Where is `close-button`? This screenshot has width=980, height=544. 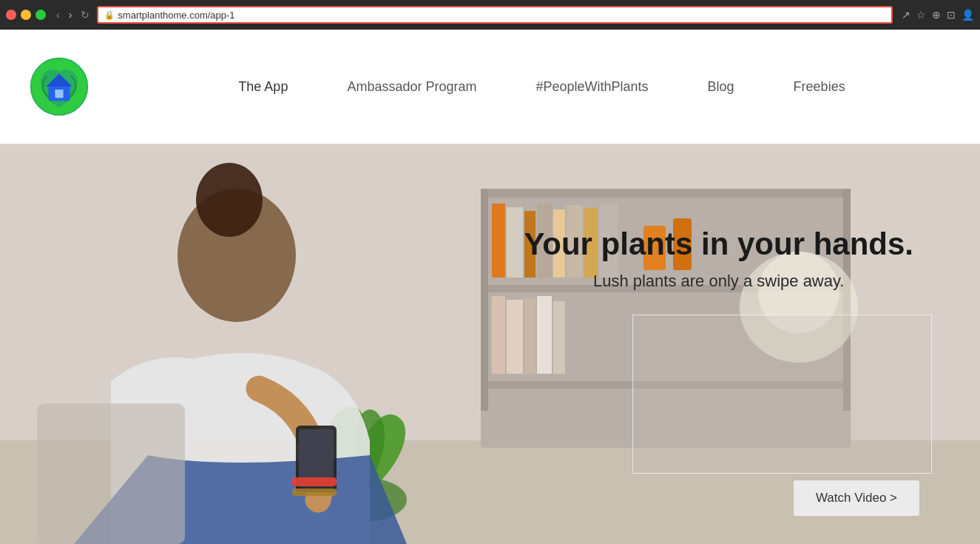
close-button is located at coordinates (11, 15).